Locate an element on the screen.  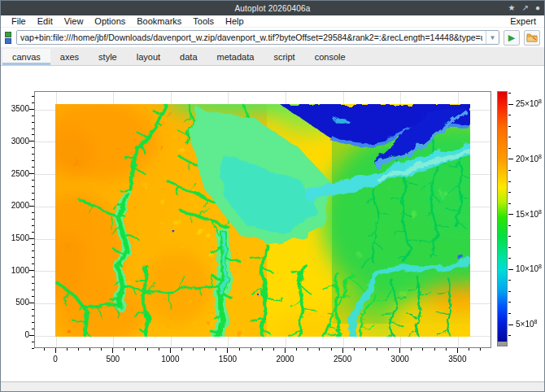
menu-file: File is located at coordinates (19, 21).